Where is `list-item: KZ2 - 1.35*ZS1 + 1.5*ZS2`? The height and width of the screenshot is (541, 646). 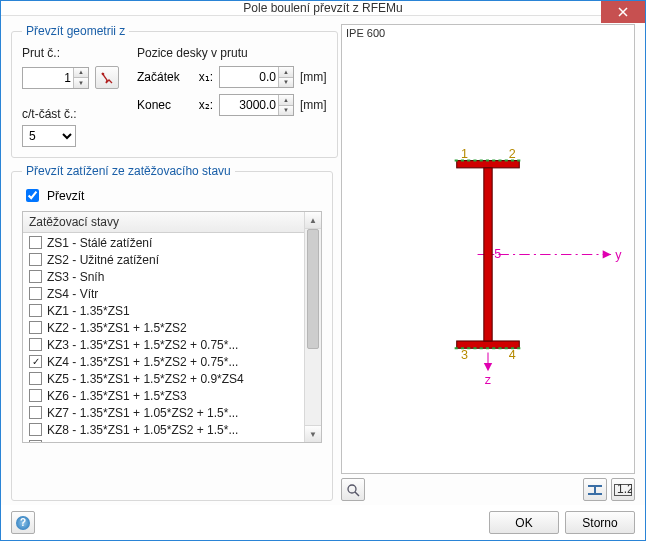 list-item: KZ2 - 1.35*ZS1 + 1.5*ZS2 is located at coordinates (164, 328).